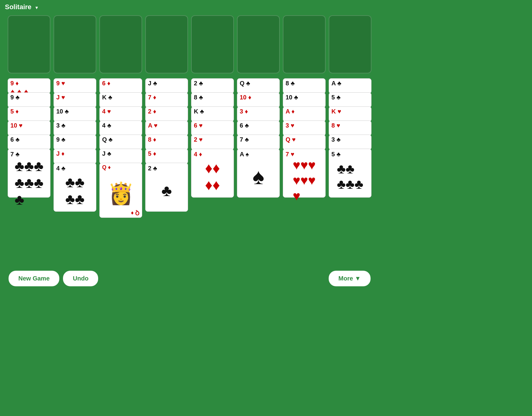 The image size is (532, 416). I want to click on card-3c-2: 3 ♣, so click(350, 142).